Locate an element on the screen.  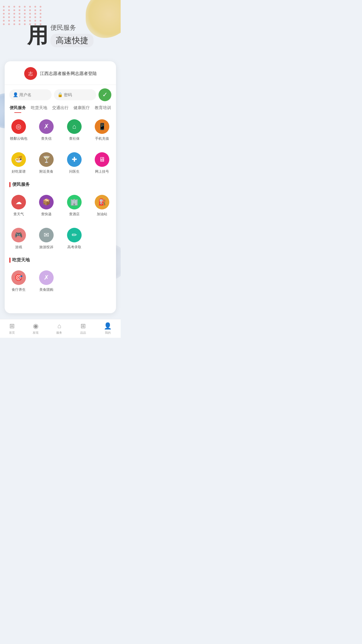
tab-1: 吃货天地 is located at coordinates (39, 109).